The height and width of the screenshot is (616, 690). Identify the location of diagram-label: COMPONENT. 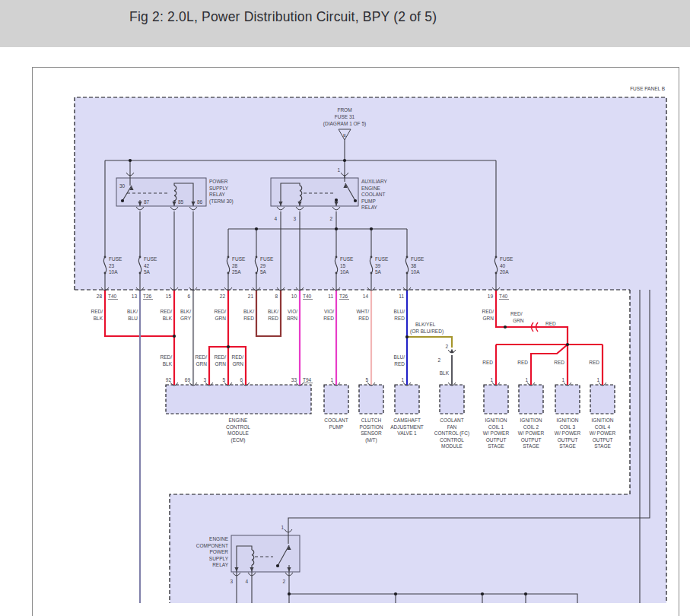
(212, 546).